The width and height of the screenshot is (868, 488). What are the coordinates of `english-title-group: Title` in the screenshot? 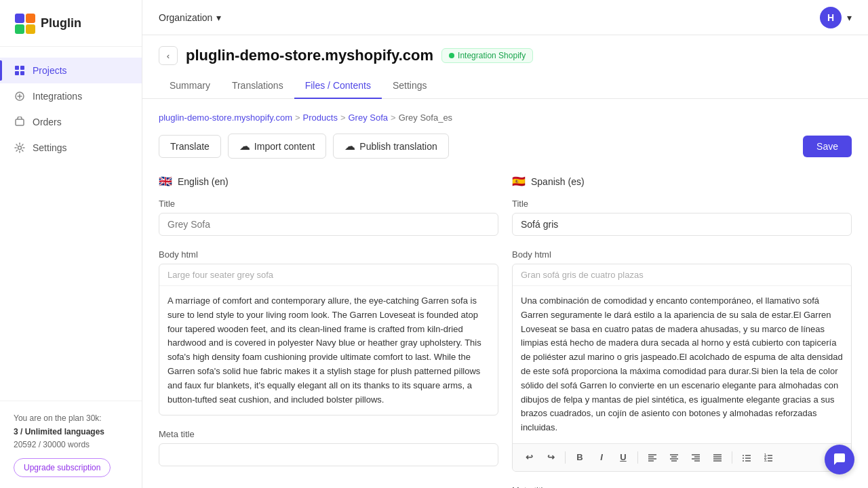 It's located at (328, 217).